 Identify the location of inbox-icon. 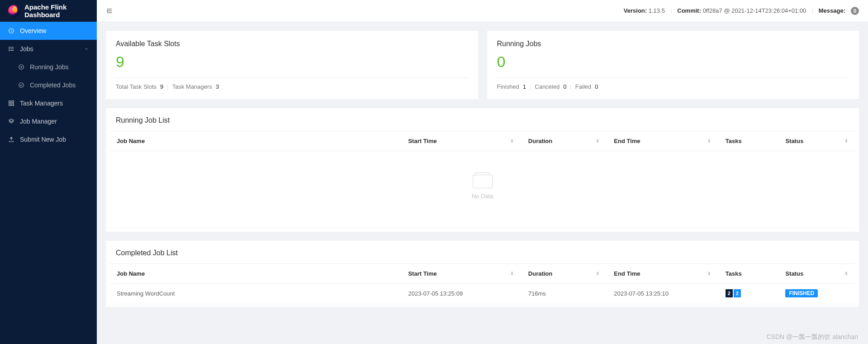
(483, 182).